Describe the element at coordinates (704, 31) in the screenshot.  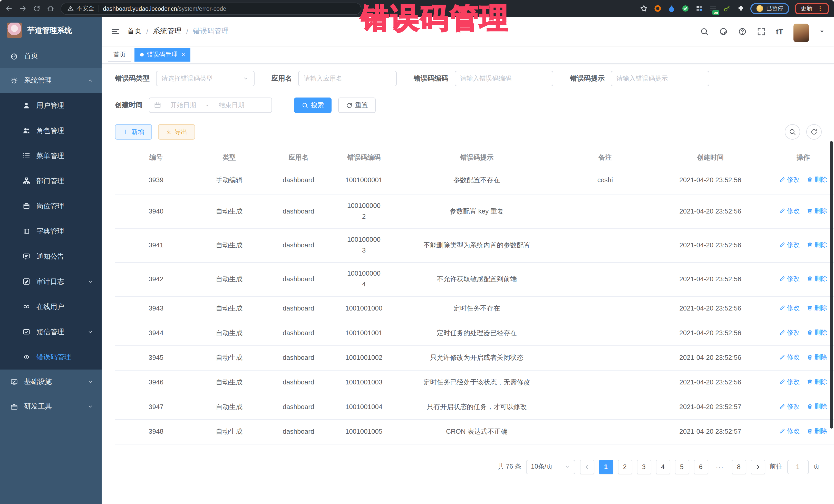
I see `search-icon` at that location.